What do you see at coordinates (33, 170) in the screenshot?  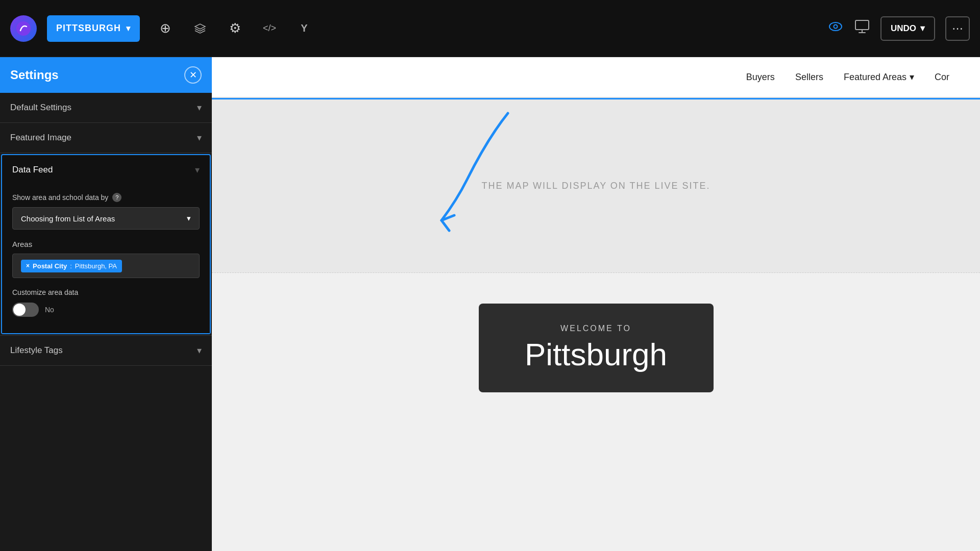 I see `data-feed-label: Data Feed` at bounding box center [33, 170].